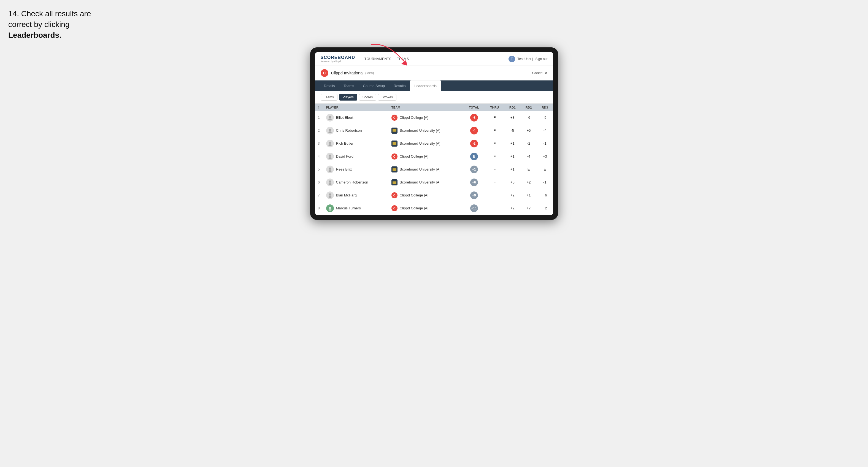 This screenshot has height=467, width=868. Describe the element at coordinates (474, 130) in the screenshot. I see `row-total: -4` at that location.